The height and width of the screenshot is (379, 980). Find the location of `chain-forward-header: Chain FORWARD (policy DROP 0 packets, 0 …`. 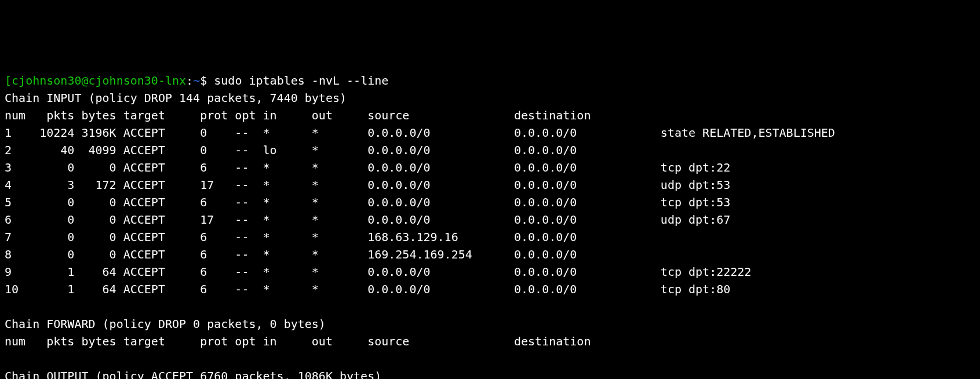

chain-forward-header: Chain FORWARD (policy DROP 0 packets, 0 … is located at coordinates (165, 324).